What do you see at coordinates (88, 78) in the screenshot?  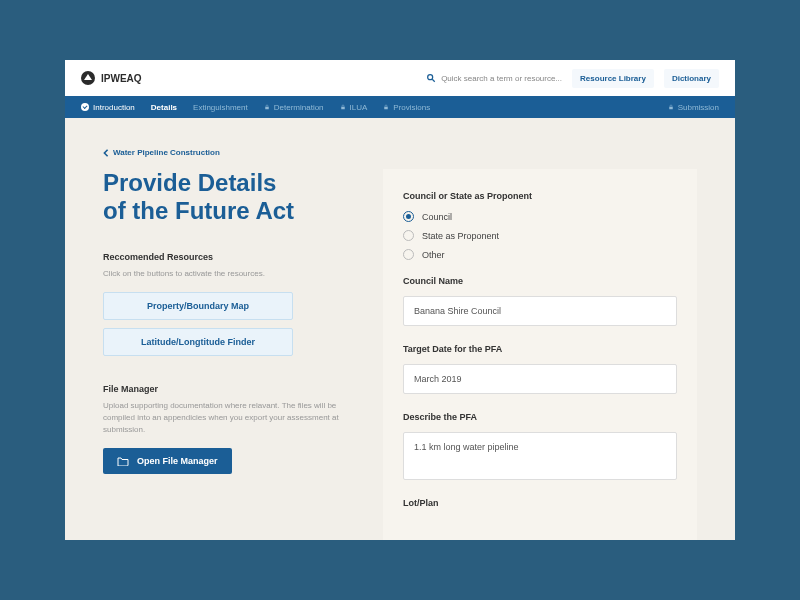 I see `logo-mark-icon` at bounding box center [88, 78].